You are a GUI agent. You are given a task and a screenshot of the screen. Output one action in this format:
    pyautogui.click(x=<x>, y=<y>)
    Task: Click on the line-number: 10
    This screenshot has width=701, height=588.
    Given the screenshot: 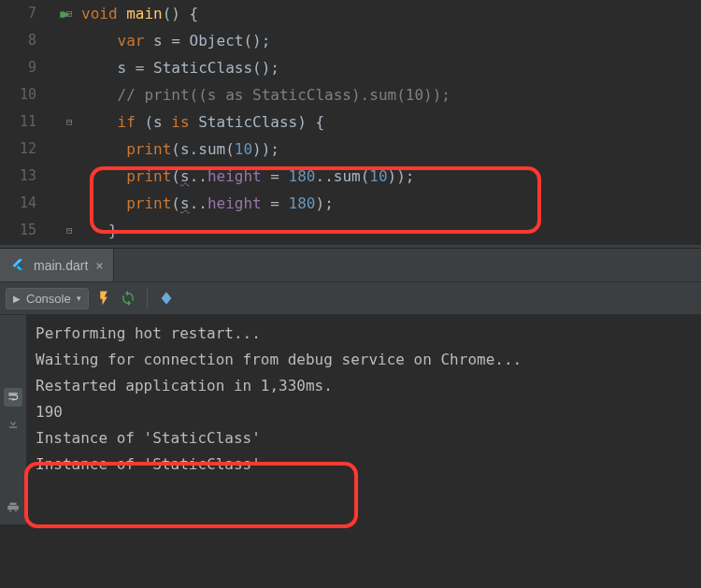 What is the action you would take?
    pyautogui.click(x=22, y=95)
    